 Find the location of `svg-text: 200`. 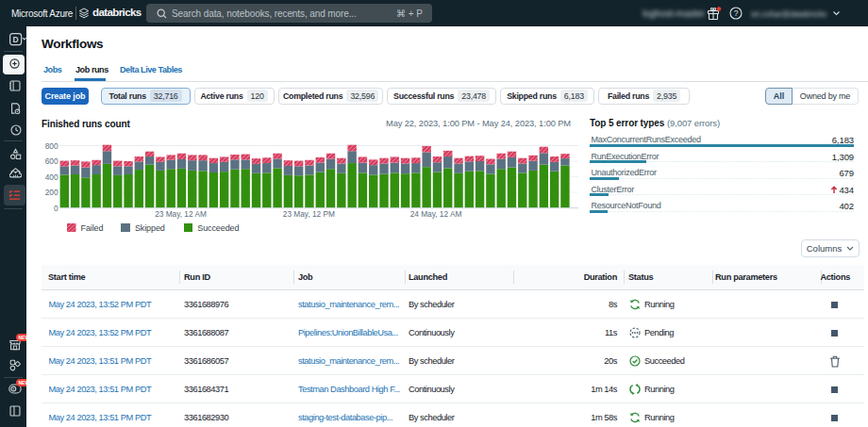

svg-text: 200 is located at coordinates (52, 192).